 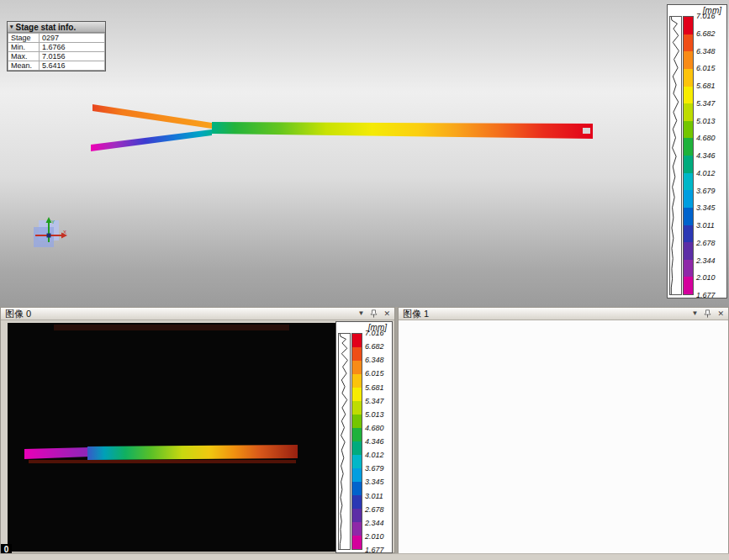 I want to click on table-row: Min. 1.6766, so click(x=57, y=47).